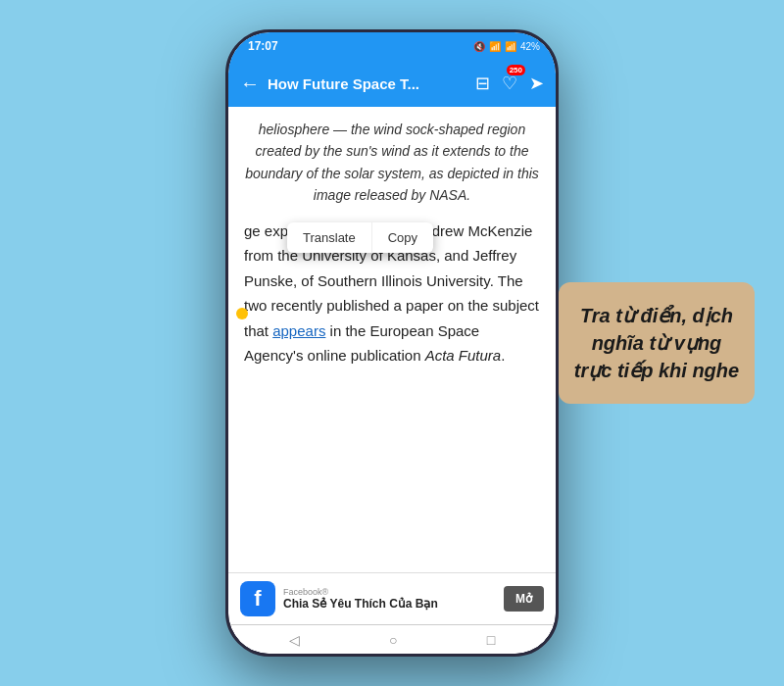 This screenshot has height=686, width=784. I want to click on status-bar: 17:07 🔇 📶 📶 42%, so click(392, 46).